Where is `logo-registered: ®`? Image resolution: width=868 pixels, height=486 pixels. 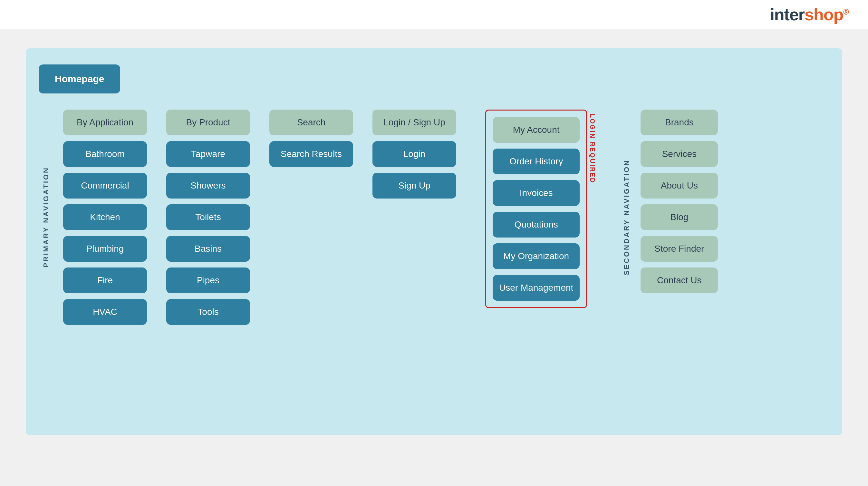 logo-registered: ® is located at coordinates (846, 11).